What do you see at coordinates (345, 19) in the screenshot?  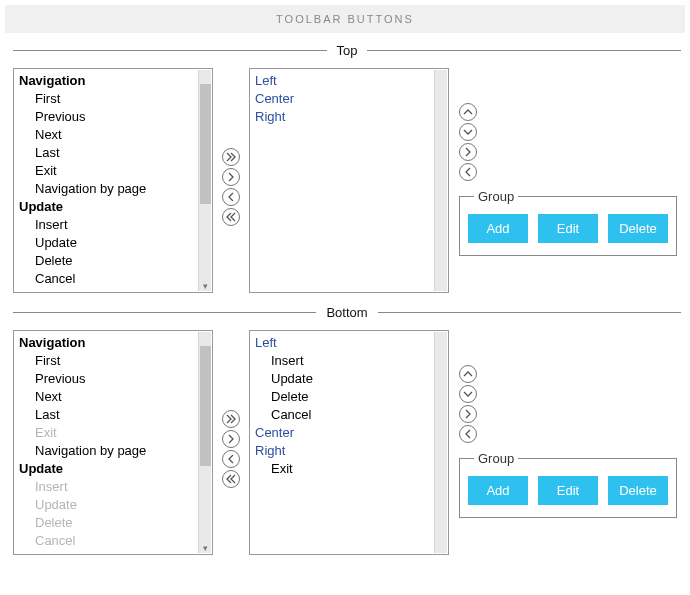 I see `banner: TOOLBAR BUTTONS` at bounding box center [345, 19].